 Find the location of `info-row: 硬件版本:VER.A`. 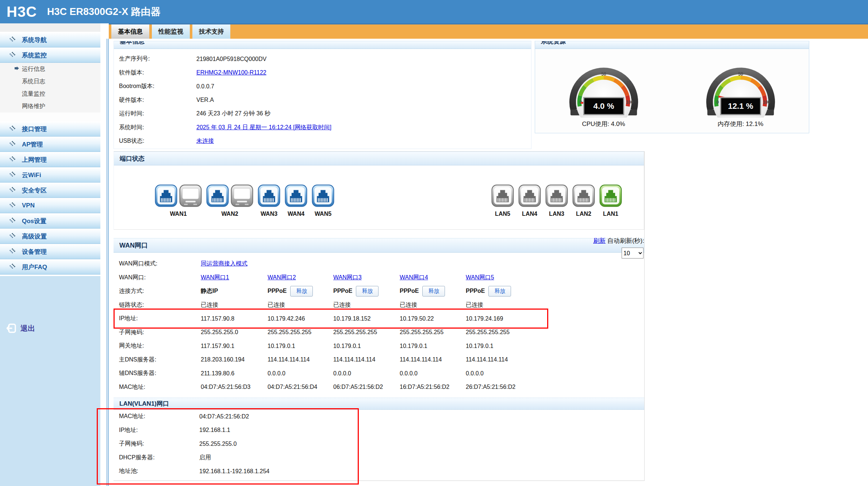

info-row: 硬件版本:VER.A is located at coordinates (323, 100).